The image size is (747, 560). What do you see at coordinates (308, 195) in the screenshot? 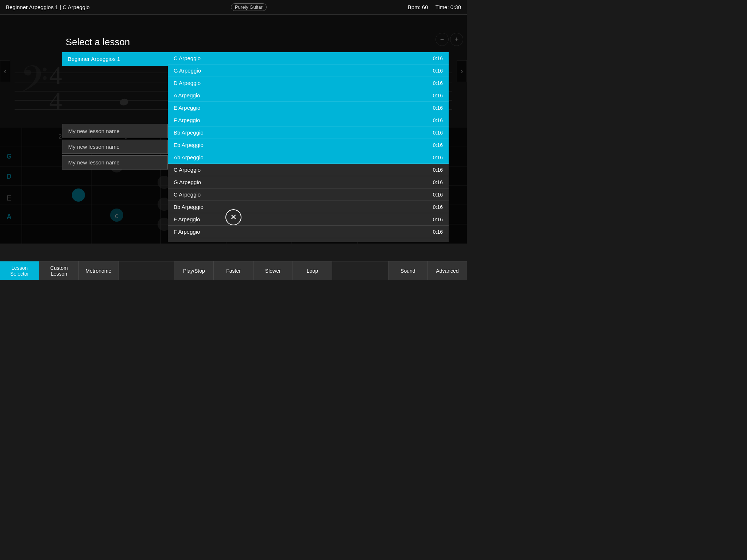
I see `lesson-item-11: C Arpeggio0:16` at bounding box center [308, 195].